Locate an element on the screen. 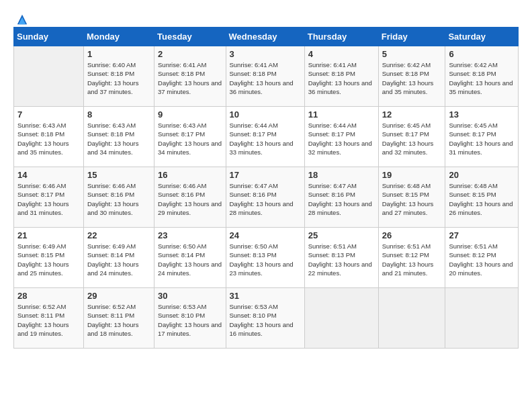  calendar-cell-w4d2: 30Sunrise: 6:53 AMSunset: 8:10 PMDayligh… is located at coordinates (190, 318).